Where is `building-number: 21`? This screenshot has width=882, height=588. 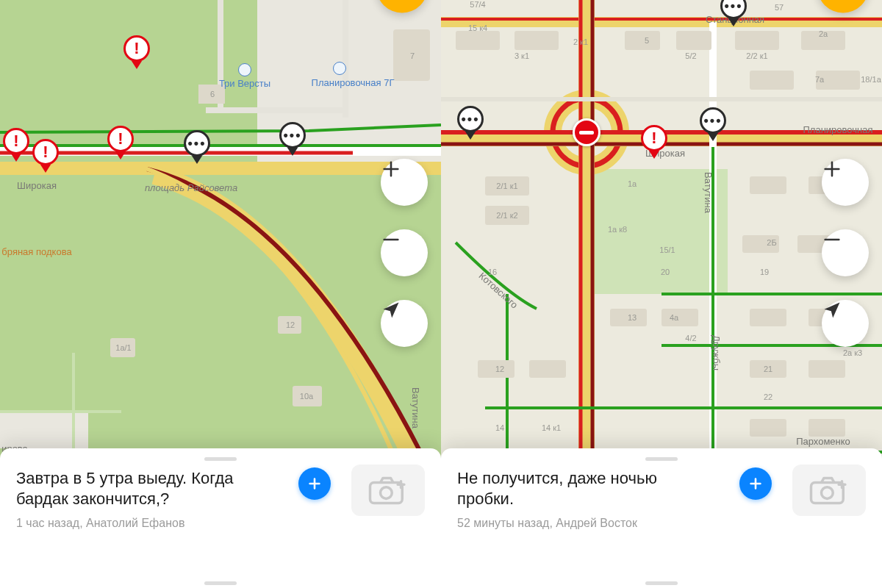
building-number: 21 is located at coordinates (768, 369).